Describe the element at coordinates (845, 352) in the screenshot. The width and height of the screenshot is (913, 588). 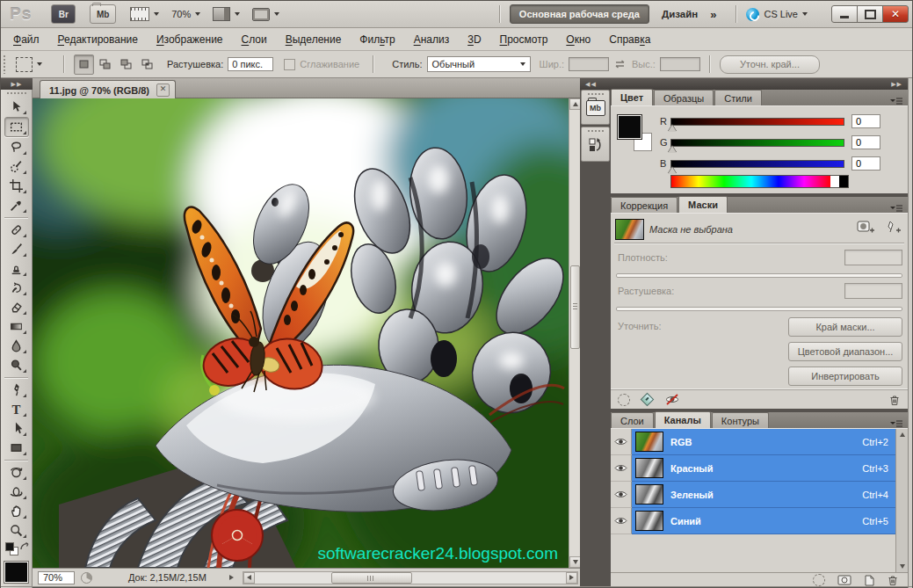
I see `mask-button-1: Цветовой диапазон...` at that location.